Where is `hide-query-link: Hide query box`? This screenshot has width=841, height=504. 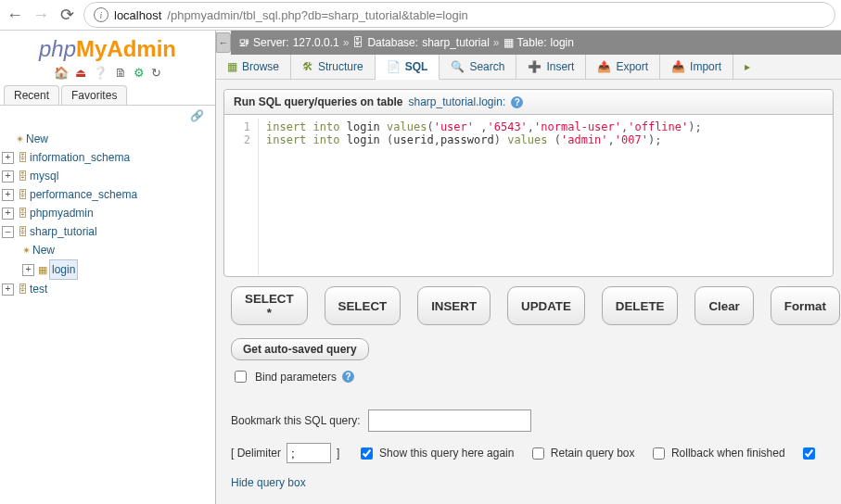
hide-query-link: Hide query box is located at coordinates (529, 479).